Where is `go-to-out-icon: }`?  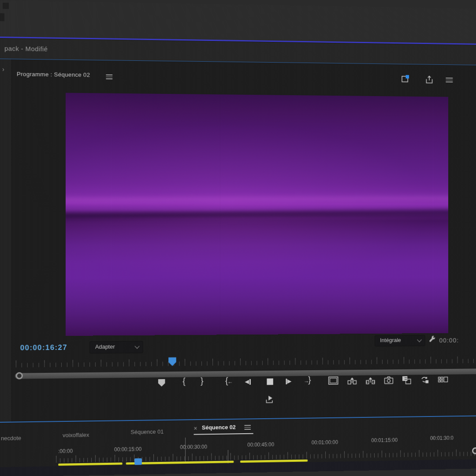 go-to-out-icon: } is located at coordinates (309, 380).